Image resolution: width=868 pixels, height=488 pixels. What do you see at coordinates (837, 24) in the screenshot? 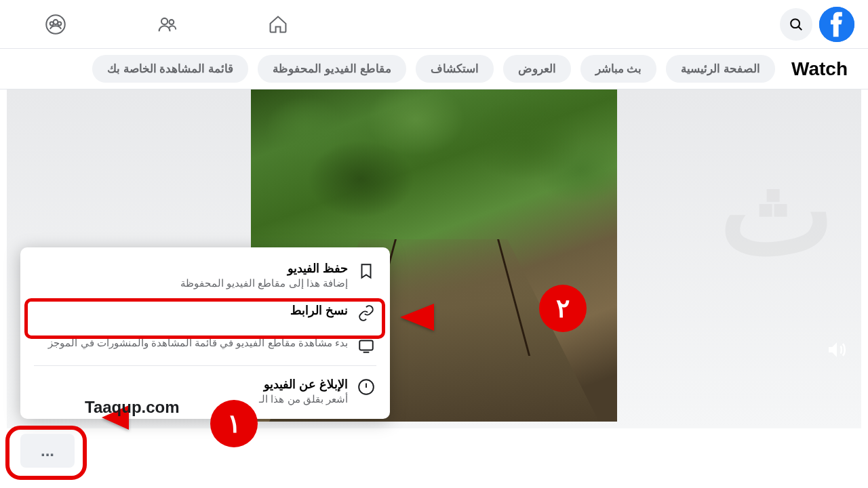
I see `facebook-logo` at bounding box center [837, 24].